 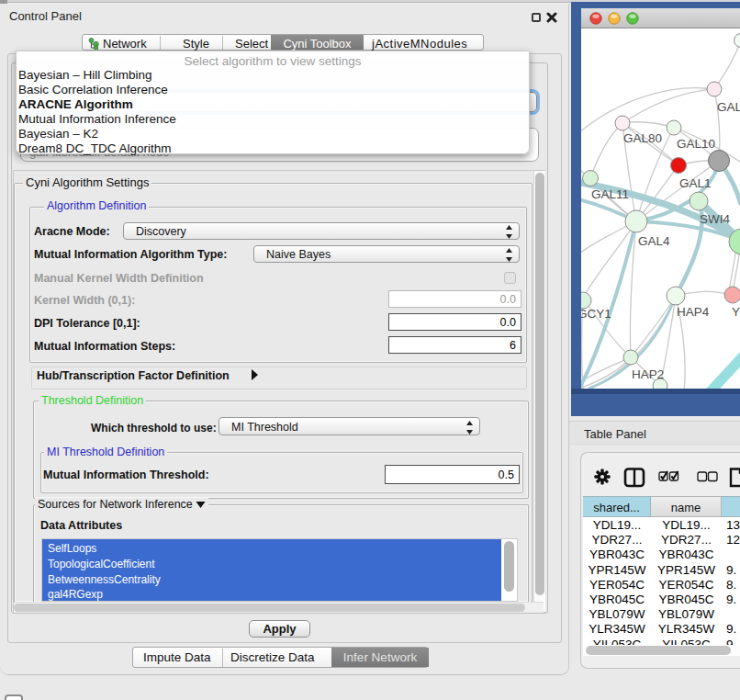 What do you see at coordinates (736, 312) in the screenshot?
I see `svg-text: Y` at bounding box center [736, 312].